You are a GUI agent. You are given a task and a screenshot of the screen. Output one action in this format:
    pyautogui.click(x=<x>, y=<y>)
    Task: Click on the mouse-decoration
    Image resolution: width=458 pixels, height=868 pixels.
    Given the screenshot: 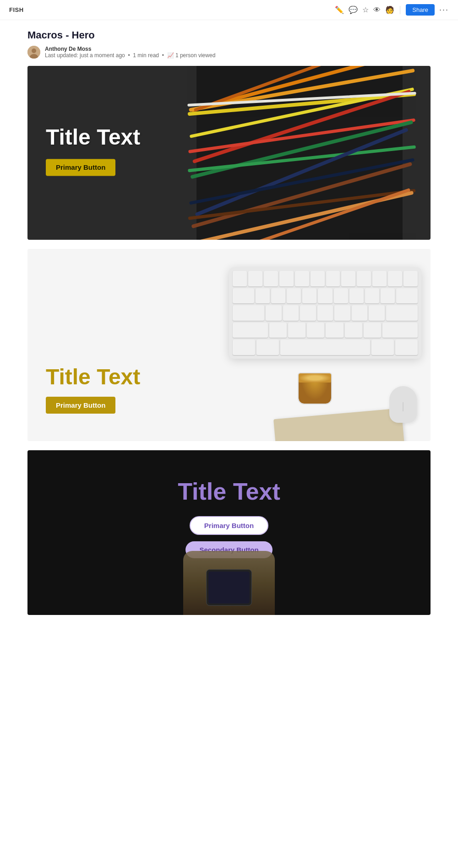 What is the action you would take?
    pyautogui.click(x=403, y=404)
    